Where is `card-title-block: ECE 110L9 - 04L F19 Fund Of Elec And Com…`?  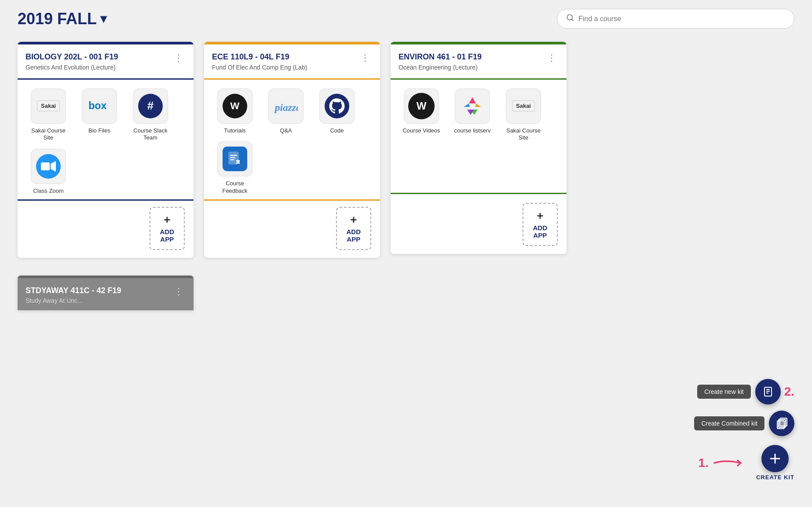 card-title-block: ECE 110L9 - 04L F19 Fund Of Elec And Com… is located at coordinates (260, 62).